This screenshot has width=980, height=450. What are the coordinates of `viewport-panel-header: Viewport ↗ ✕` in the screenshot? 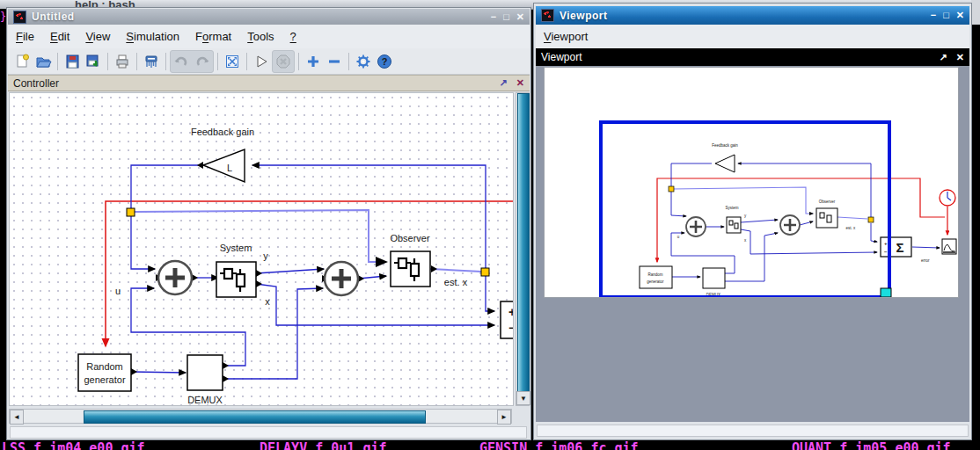 It's located at (753, 57).